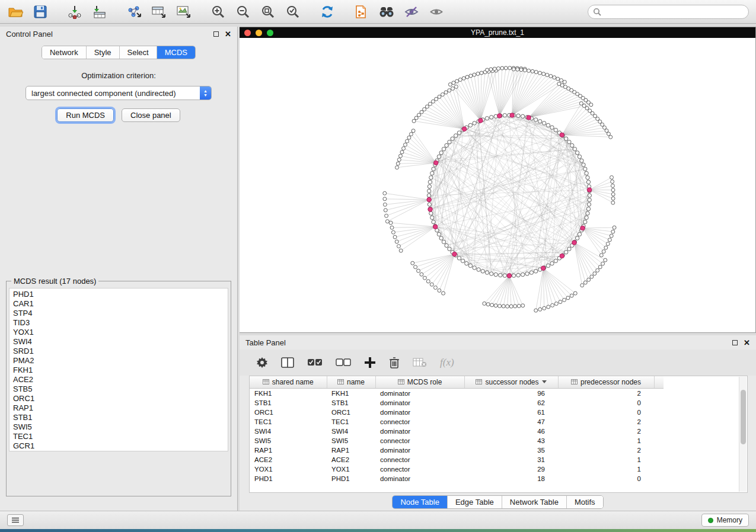  What do you see at coordinates (672, 12) in the screenshot?
I see `search-input` at bounding box center [672, 12].